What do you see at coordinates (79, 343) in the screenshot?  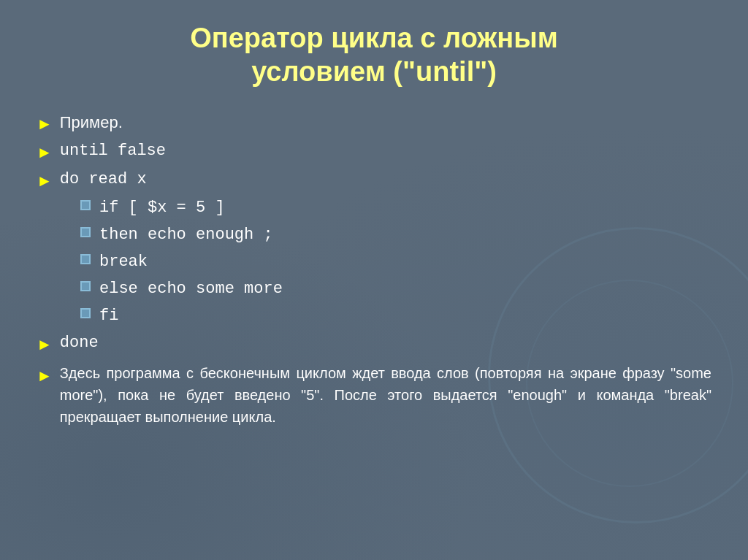 I see `item-done-text: done` at bounding box center [79, 343].